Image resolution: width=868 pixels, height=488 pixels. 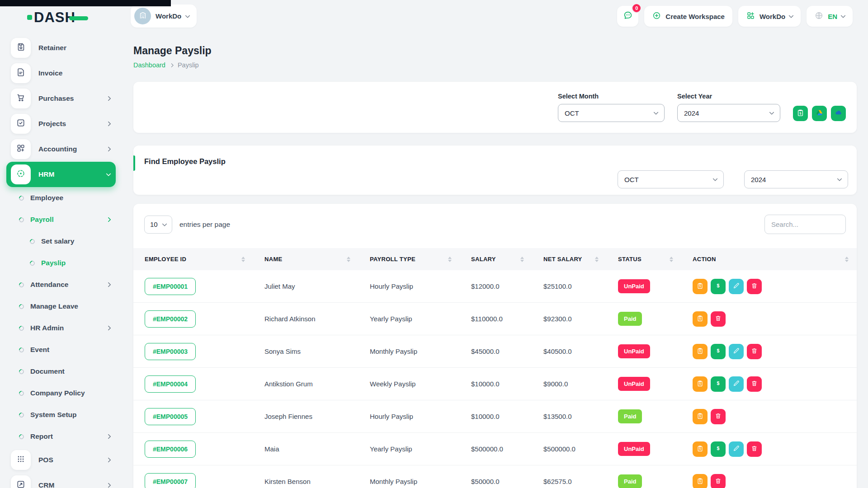 What do you see at coordinates (61, 285) in the screenshot?
I see `sidebar-item-attendance: Attendance` at bounding box center [61, 285].